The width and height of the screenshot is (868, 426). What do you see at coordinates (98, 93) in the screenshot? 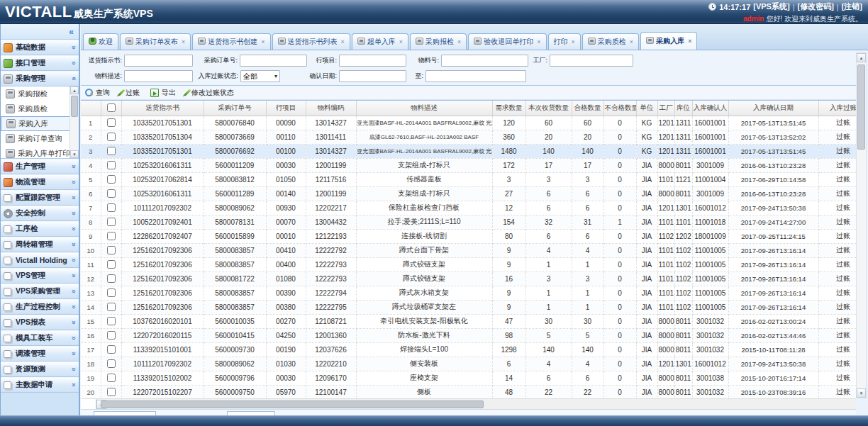
I see `query-button: 查询` at bounding box center [98, 93].